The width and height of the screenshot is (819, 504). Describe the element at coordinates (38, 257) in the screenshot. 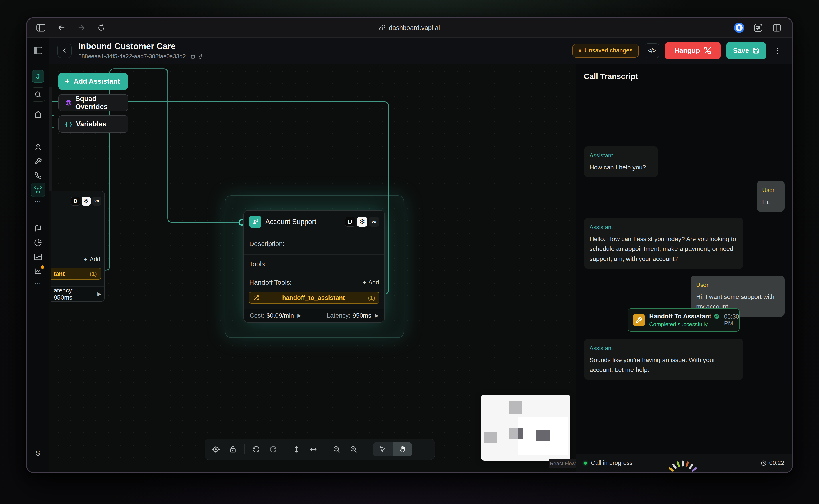

I see `voice-library-icon` at that location.